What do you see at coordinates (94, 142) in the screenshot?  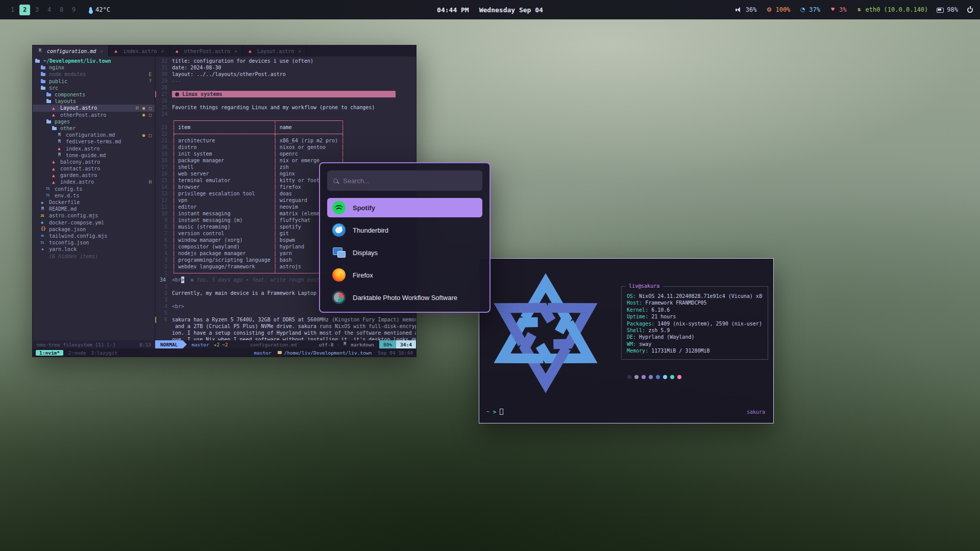 I see `tree-item: fediverse-terms.md` at bounding box center [94, 142].